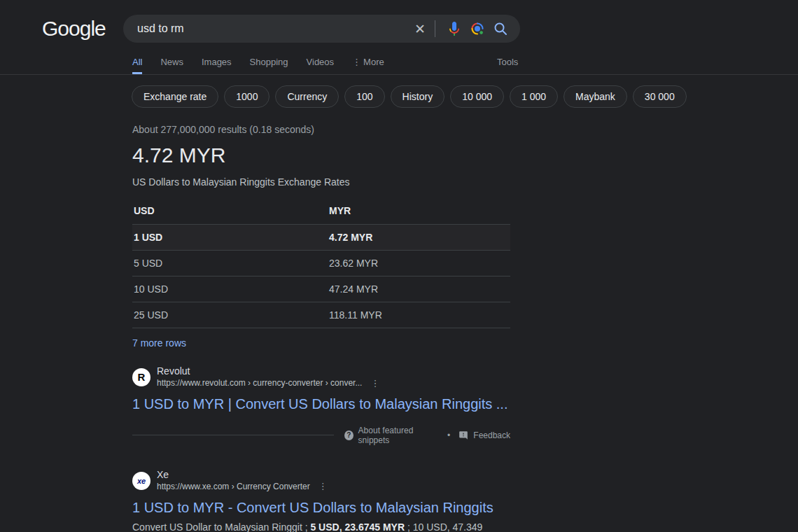  I want to click on result-title-link: 1 USD to MYR - Convert US Dollars to Mal…, so click(321, 508).